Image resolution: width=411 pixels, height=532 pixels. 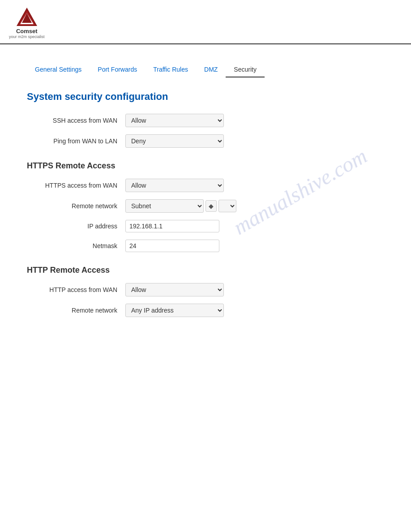 What do you see at coordinates (175, 290) in the screenshot?
I see `http-access-select: Allow Deny` at bounding box center [175, 290].